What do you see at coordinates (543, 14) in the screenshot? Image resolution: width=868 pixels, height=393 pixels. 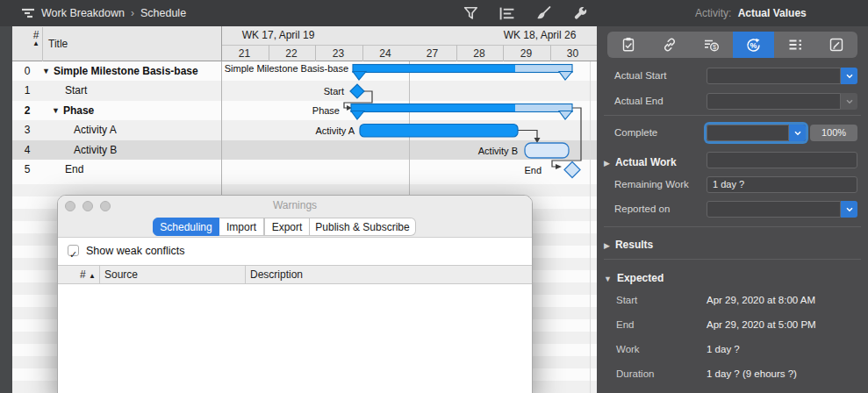 I see `brush-icon` at bounding box center [543, 14].